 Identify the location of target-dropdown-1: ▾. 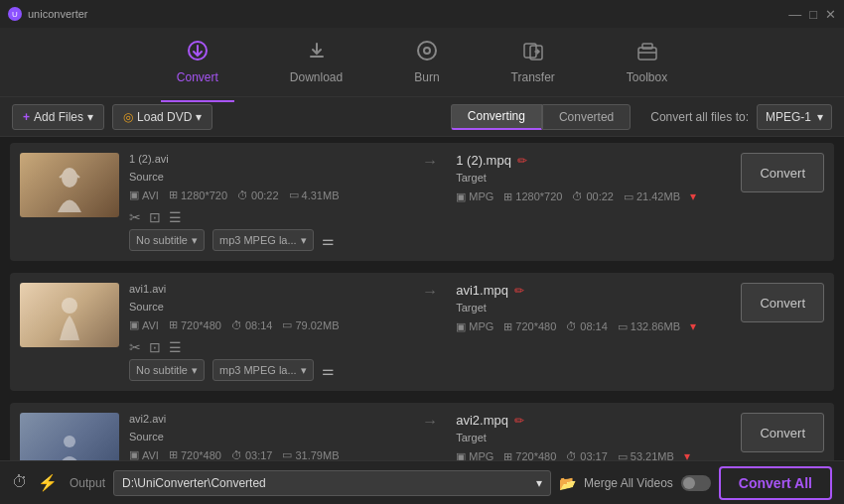
(693, 196).